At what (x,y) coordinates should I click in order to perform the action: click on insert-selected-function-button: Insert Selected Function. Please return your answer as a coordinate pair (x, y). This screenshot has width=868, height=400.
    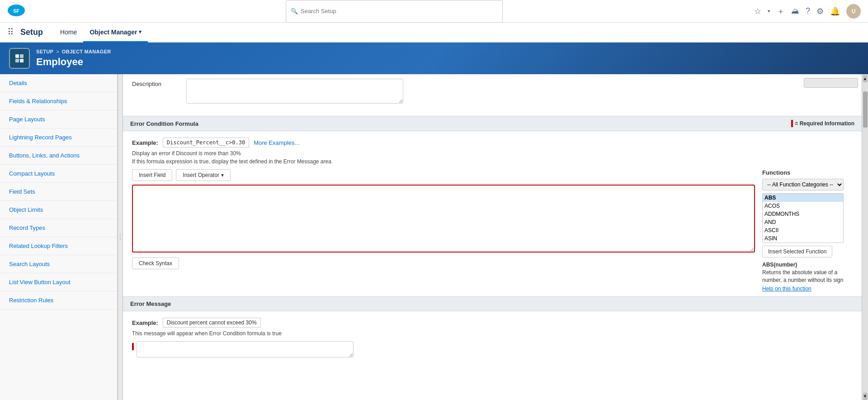
    Looking at the image, I should click on (797, 252).